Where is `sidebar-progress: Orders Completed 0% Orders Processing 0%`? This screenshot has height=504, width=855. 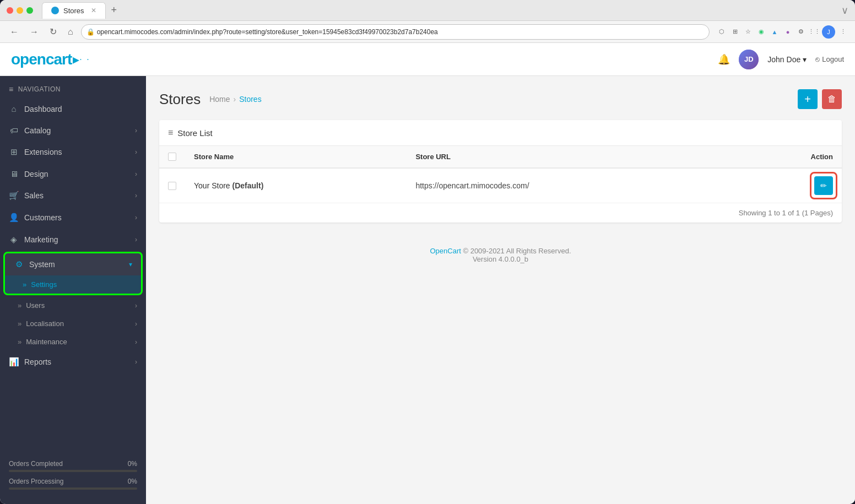
sidebar-progress: Orders Completed 0% Orders Processing 0% is located at coordinates (73, 479).